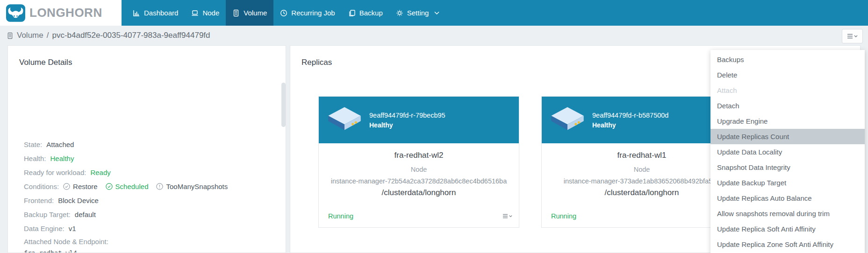 Image resolution: width=868 pixels, height=253 pixels. Describe the element at coordinates (788, 152) in the screenshot. I see `menu-item-update-data-locality: Update Data Locality` at that location.